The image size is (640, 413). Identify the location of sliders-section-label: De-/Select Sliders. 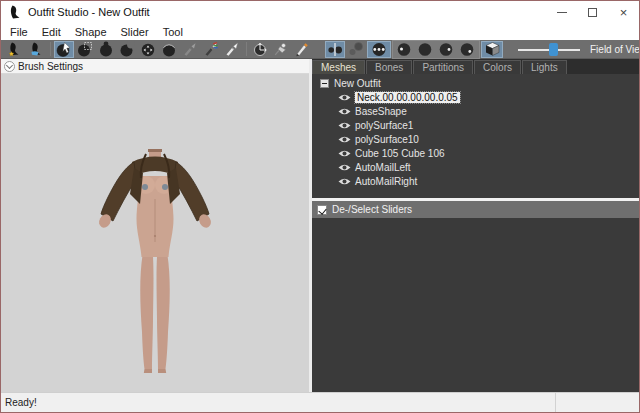
(372, 210).